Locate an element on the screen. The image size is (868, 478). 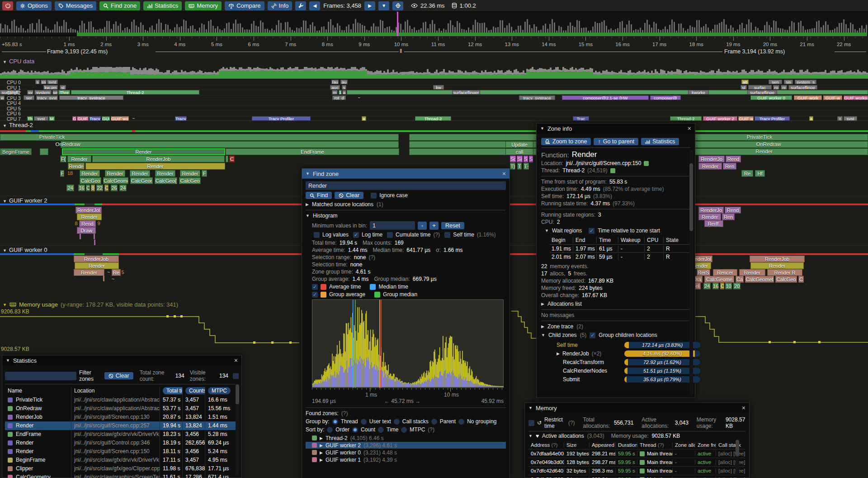
info-button: Info is located at coordinates (280, 6).